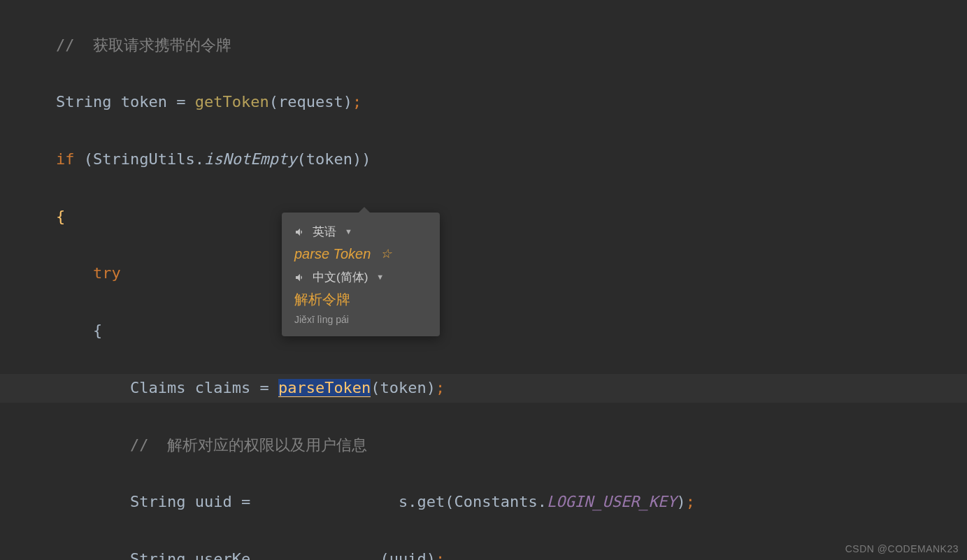 The image size is (967, 560). Describe the element at coordinates (484, 389) in the screenshot. I see `code-line-highlighted: Claims claims = parseToken(token);` at that location.